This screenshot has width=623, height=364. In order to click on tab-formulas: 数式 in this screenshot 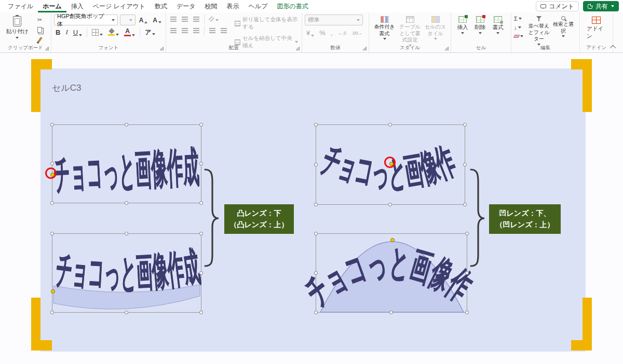, I will do `click(161, 6)`.